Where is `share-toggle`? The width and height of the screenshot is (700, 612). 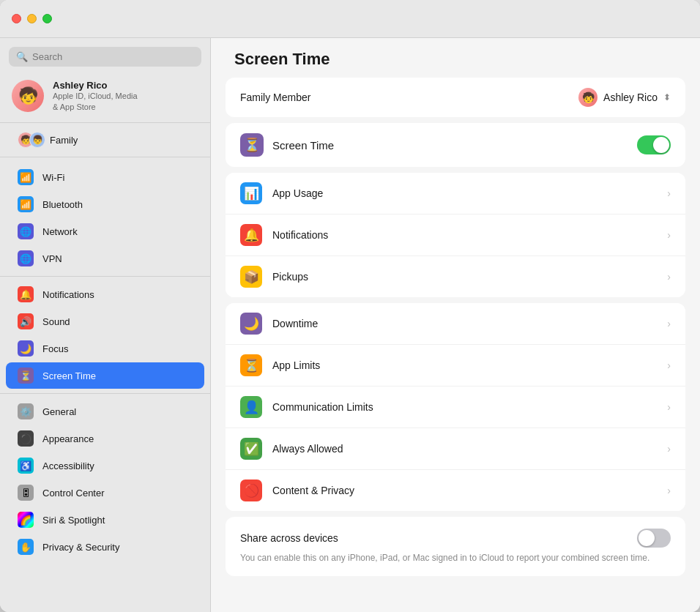
share-toggle is located at coordinates (654, 538).